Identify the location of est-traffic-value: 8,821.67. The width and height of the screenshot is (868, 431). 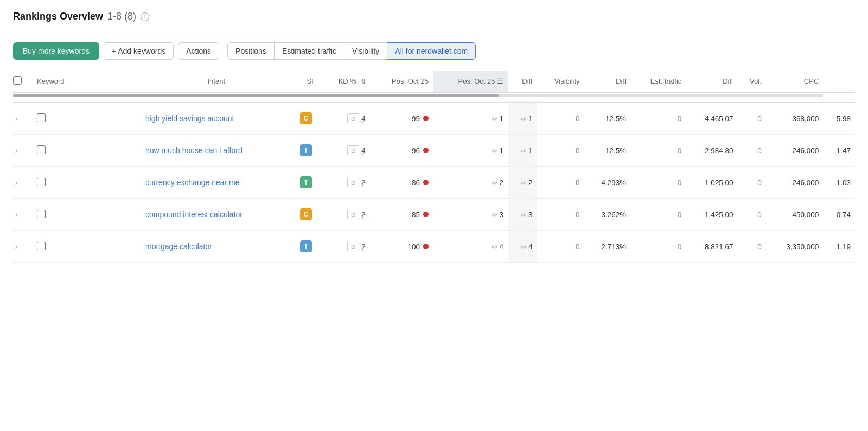
(712, 246).